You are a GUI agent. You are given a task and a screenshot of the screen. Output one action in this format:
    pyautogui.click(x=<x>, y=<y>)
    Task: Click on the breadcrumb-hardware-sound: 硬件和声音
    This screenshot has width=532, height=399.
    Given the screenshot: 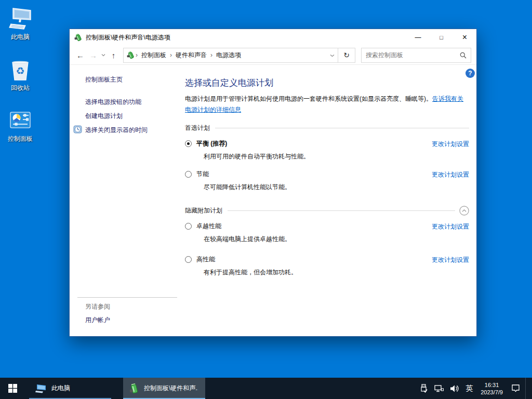 What is the action you would take?
    pyautogui.click(x=191, y=55)
    